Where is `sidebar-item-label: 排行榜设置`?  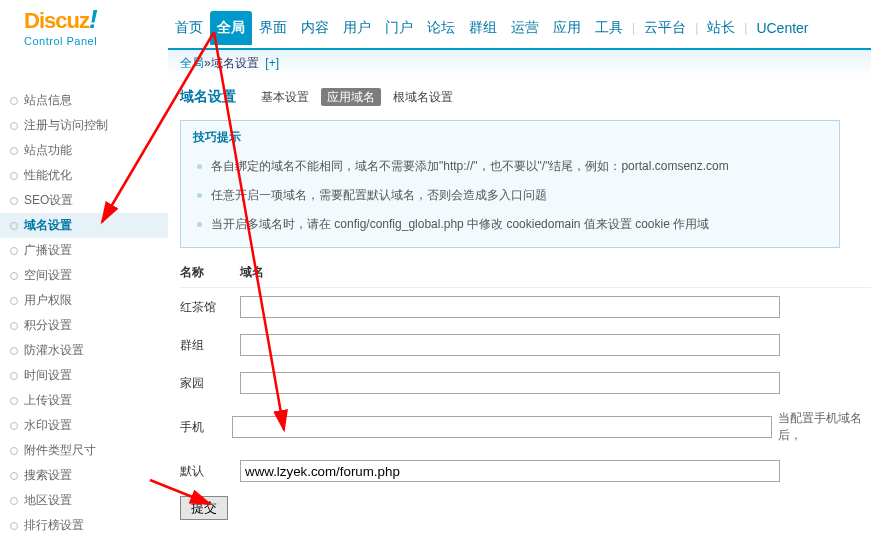
sidebar-item-label: 排行榜设置 is located at coordinates (54, 525).